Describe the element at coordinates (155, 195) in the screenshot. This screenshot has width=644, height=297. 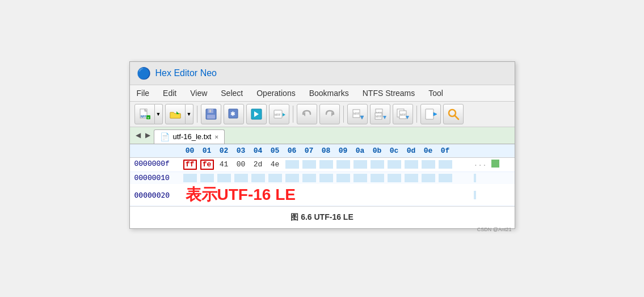
I see `offset-2: 00000020` at that location.